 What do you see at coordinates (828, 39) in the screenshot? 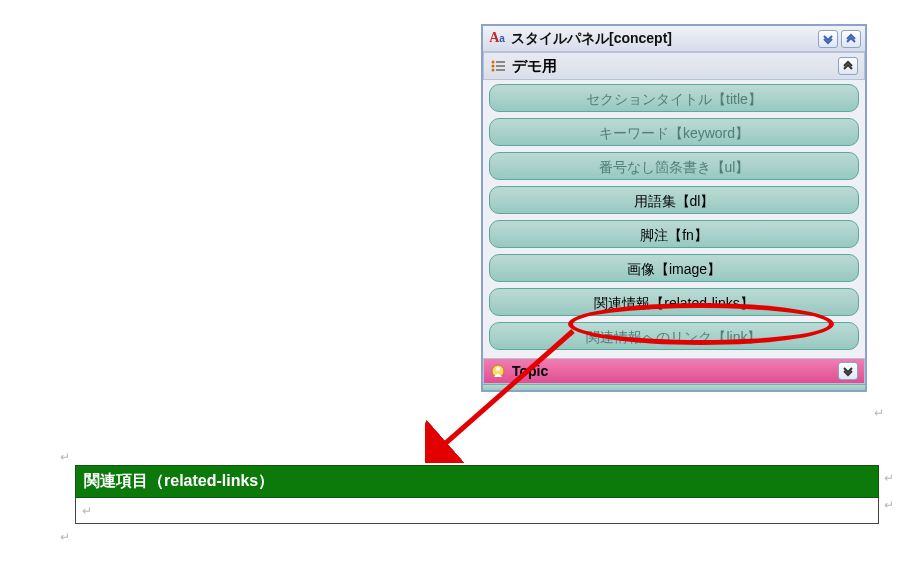
I see `collapse-down-button` at bounding box center [828, 39].